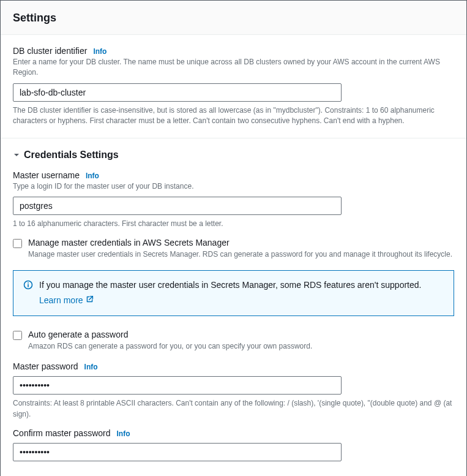 The image size is (467, 476). I want to click on auto-generate-checkbox-row: Auto generate a password Amazon RDS can …, so click(234, 341).